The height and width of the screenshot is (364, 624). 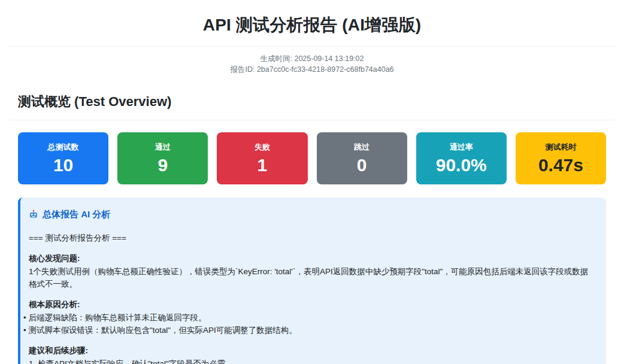 What do you see at coordinates (312, 158) in the screenshot?
I see `summary-cards: 总测试数10通过9失败1跳过0通过率90.0%测试耗时0.47s` at bounding box center [312, 158].